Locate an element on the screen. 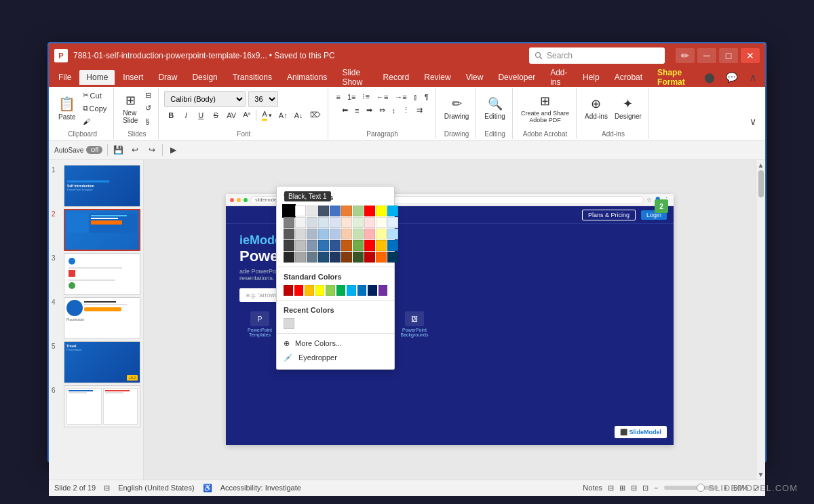 This screenshot has width=814, height=504. morefonts-button: Aᵃ is located at coordinates (247, 115).